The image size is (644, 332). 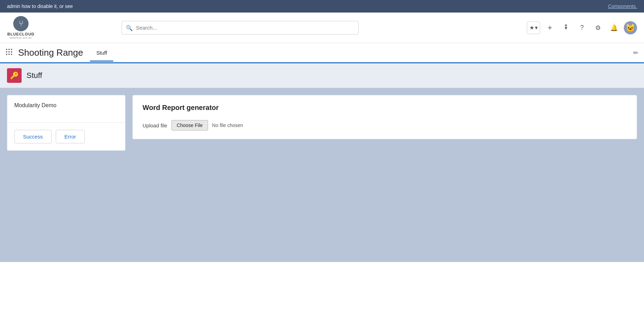 What do you see at coordinates (598, 28) in the screenshot?
I see `settings-button: ⚙` at bounding box center [598, 28].